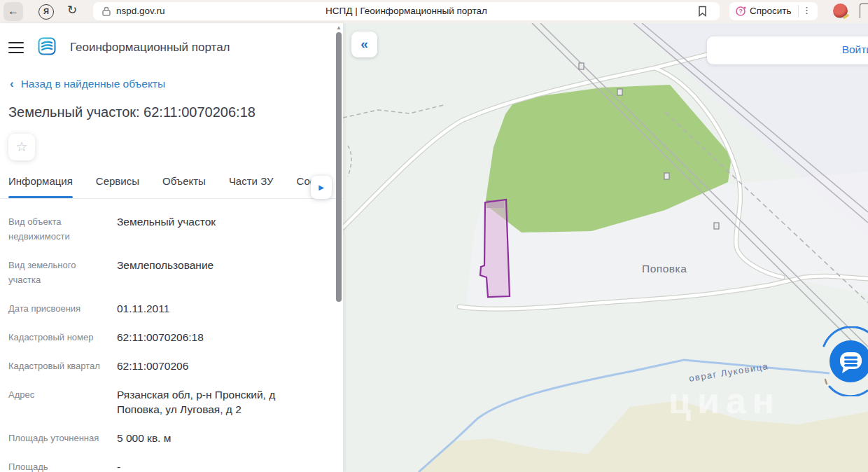 This screenshot has height=472, width=868. I want to click on portal-title: Геоинформационный портал, so click(150, 48).